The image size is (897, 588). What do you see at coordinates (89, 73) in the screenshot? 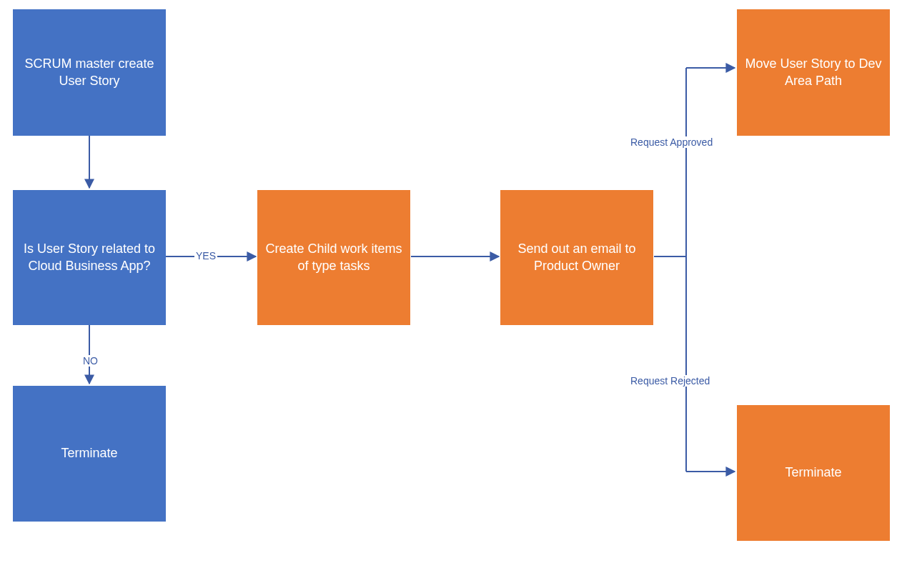
I see `node-label: SCRUM master create User Story` at bounding box center [89, 73].